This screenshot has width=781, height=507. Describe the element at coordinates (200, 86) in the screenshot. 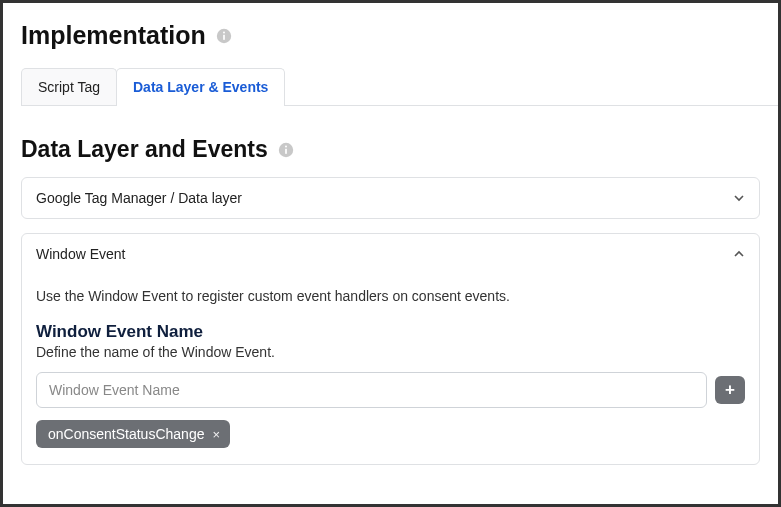

I see `tab-data-layer-events: Data Layer & Events` at that location.